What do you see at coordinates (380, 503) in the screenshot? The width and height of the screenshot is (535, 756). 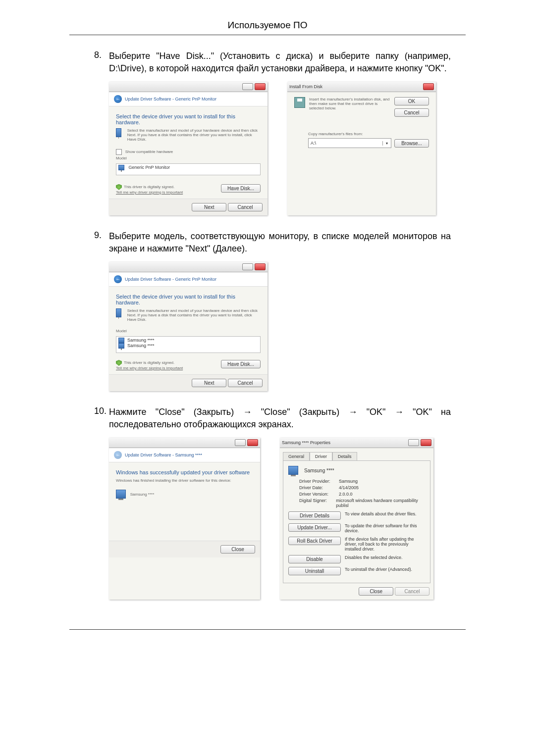 I see `value-signer: microsoft windows hardware compatibility…` at bounding box center [380, 503].